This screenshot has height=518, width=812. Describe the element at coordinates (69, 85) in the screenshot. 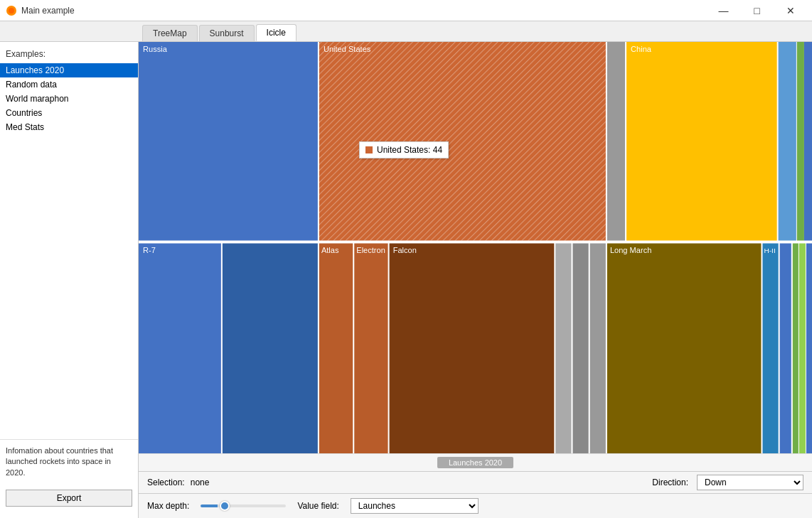

I see `sidebar-item-randomdata: Random data` at that location.